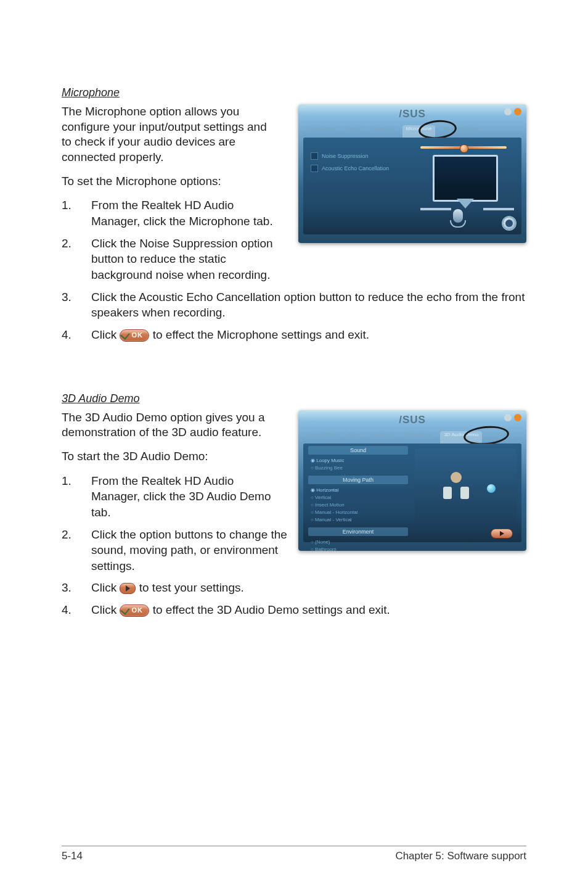 The image size is (588, 887). What do you see at coordinates (358, 480) in the screenshot?
I see `panel-path-heading: Moving Path` at bounding box center [358, 480].